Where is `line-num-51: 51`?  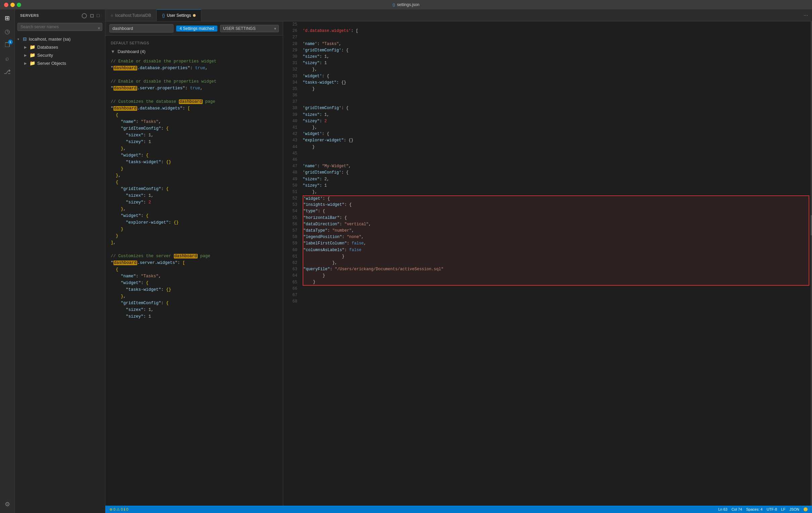 line-num-51: 51 is located at coordinates (290, 192).